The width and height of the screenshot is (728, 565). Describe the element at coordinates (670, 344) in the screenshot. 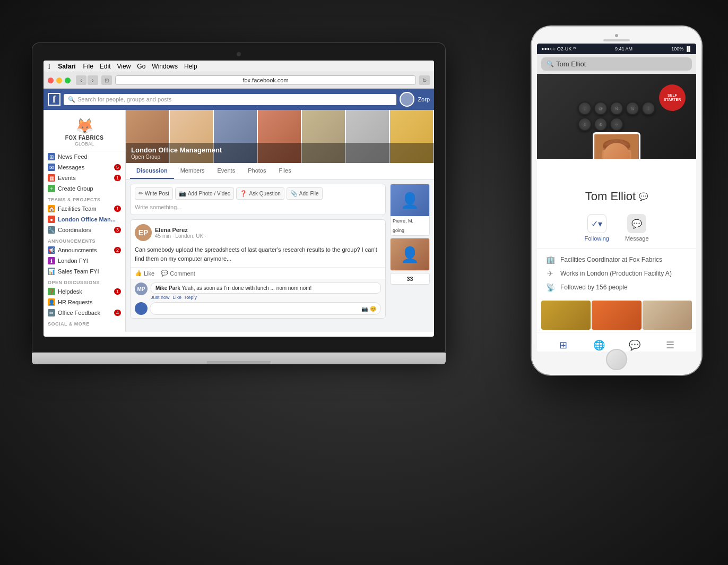

I see `menu-nav-button: ☰` at that location.